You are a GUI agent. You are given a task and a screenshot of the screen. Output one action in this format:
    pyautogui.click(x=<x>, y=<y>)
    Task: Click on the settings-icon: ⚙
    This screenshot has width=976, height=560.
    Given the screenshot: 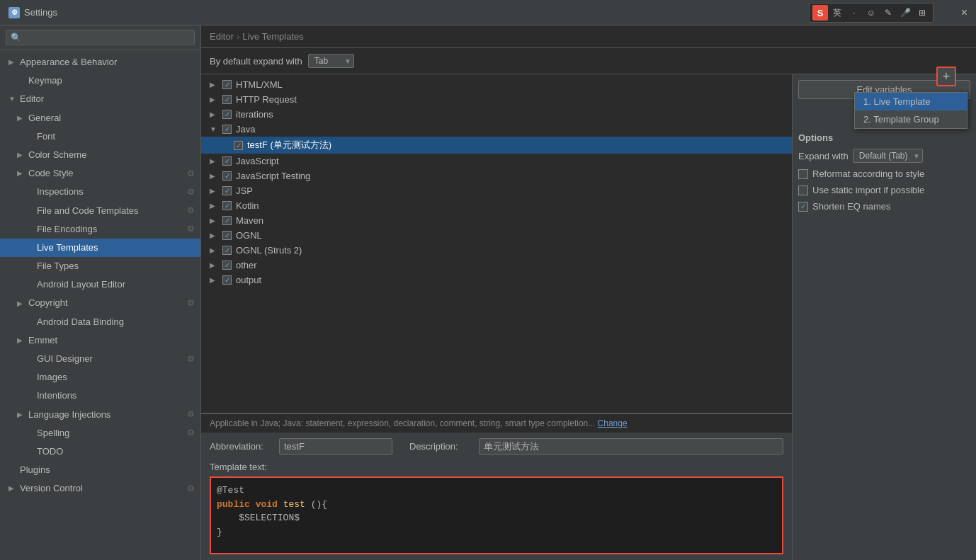 What is the action you would take?
    pyautogui.click(x=14, y=13)
    